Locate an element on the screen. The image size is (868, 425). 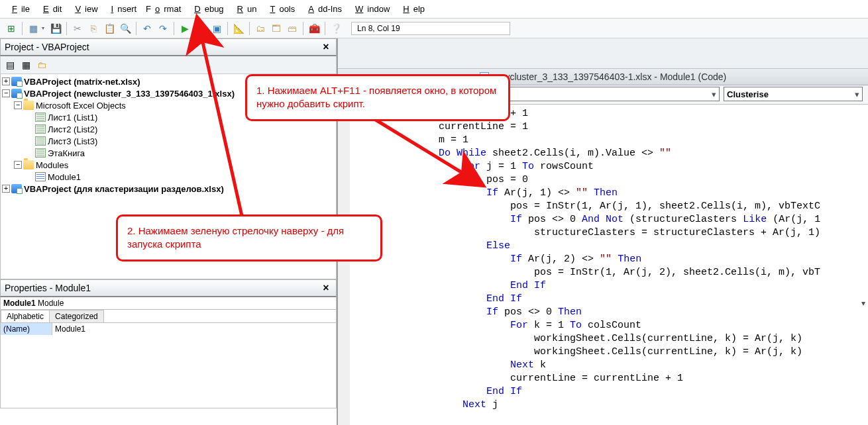
properties-icon: 🗔 is located at coordinates (276, 28).